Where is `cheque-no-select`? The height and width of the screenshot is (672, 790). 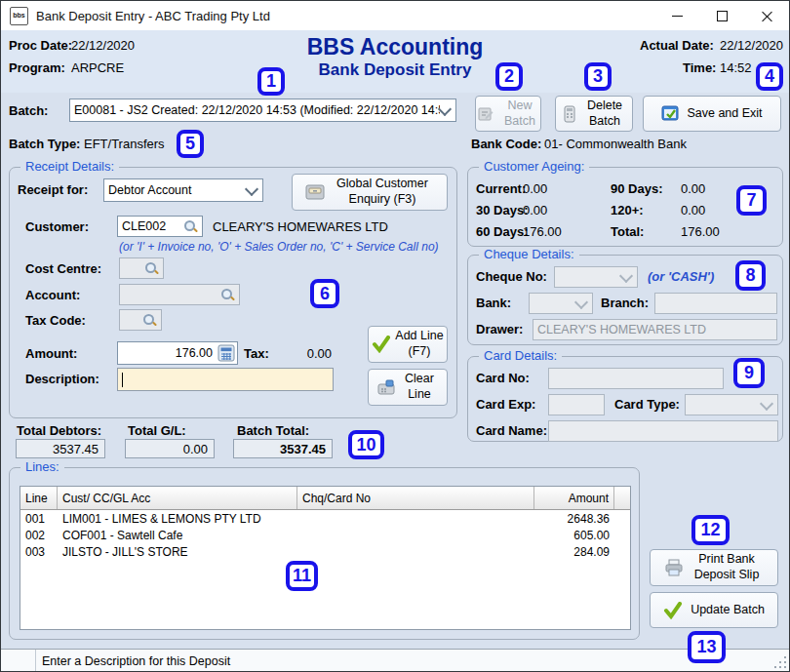
cheque-no-select is located at coordinates (596, 277).